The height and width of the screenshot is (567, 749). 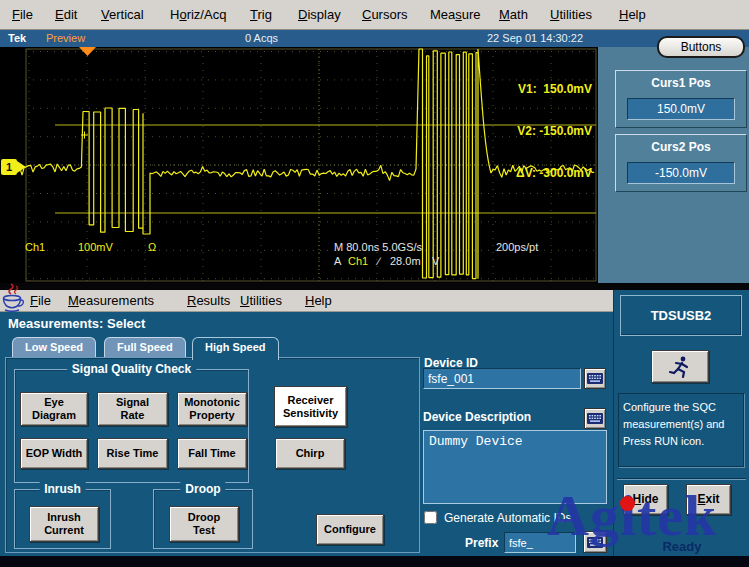 I want to click on app-control-panel: TDSUSB2 Configure the SQC measurement(s)…, so click(x=681, y=423).